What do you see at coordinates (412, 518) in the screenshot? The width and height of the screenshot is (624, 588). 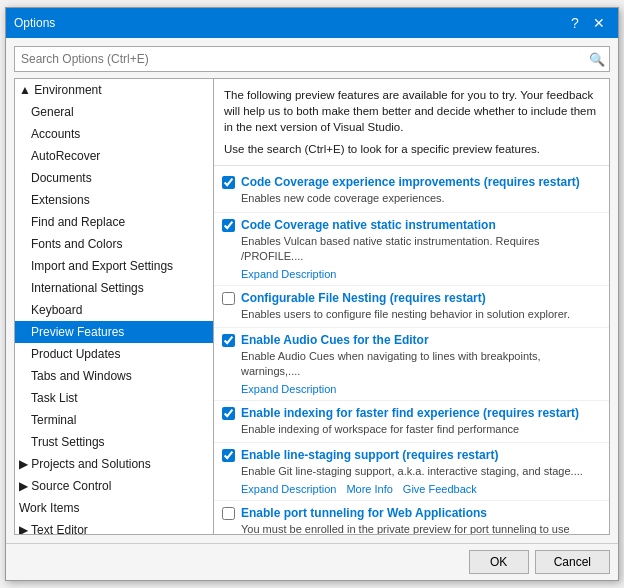 I see `feature-item-port-tunneling: Enable port tunneling for Web Applicatio…` at bounding box center [412, 518].